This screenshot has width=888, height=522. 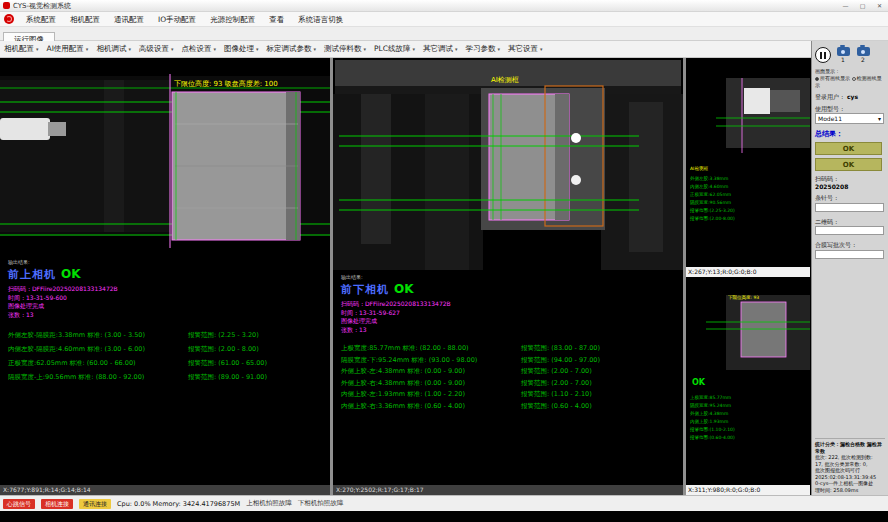 I want to click on measurement-row: 内侧左胶-隔膜距:4.60mm 标准: (3.00 - 6.00)报警范围: (…, so click(x=169, y=349).